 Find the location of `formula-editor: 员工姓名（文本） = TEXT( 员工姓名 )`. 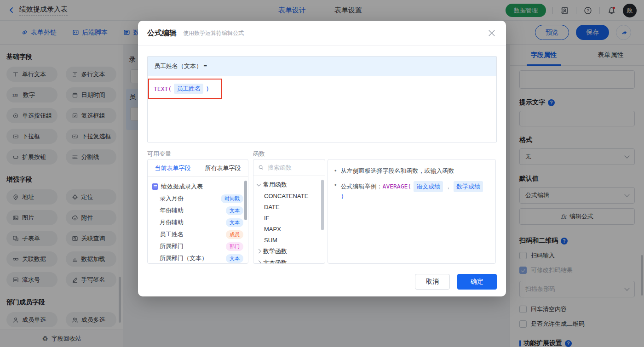

formula-editor: 员工姓名（文本） = TEXT( 员工姓名 ) is located at coordinates (322, 99).